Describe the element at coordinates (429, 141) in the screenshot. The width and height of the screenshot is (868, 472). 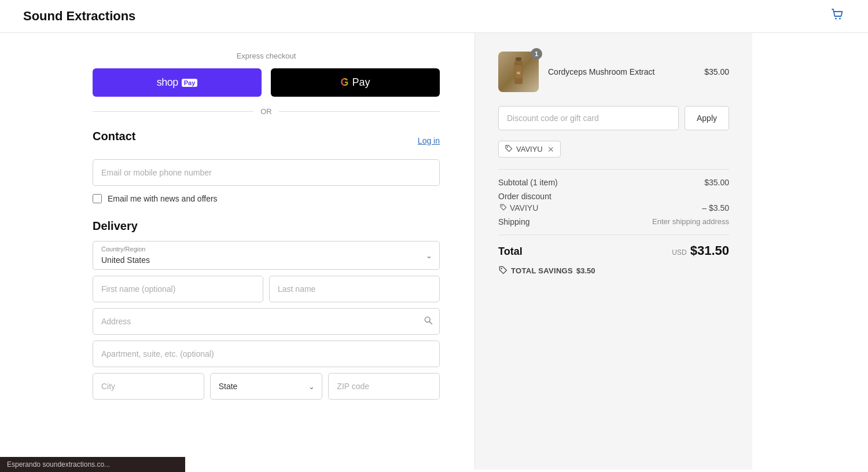
I see `log-in-button: Log in` at that location.